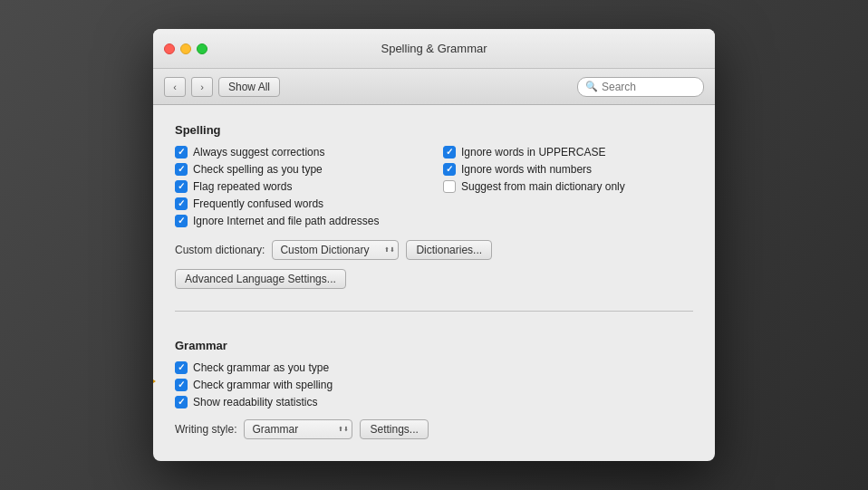  Describe the element at coordinates (300, 152) in the screenshot. I see `checkbox-always-suggest: Always suggest corrections` at that location.